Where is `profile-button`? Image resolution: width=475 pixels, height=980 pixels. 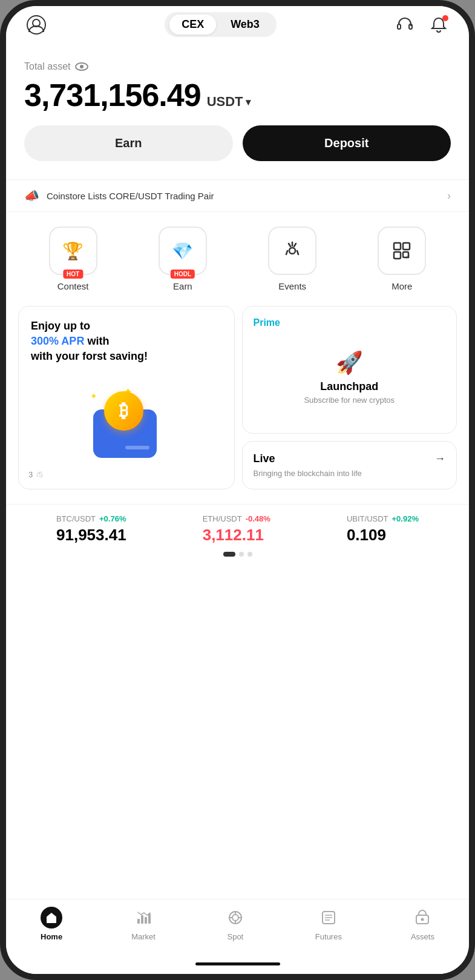 profile-button is located at coordinates (36, 25).